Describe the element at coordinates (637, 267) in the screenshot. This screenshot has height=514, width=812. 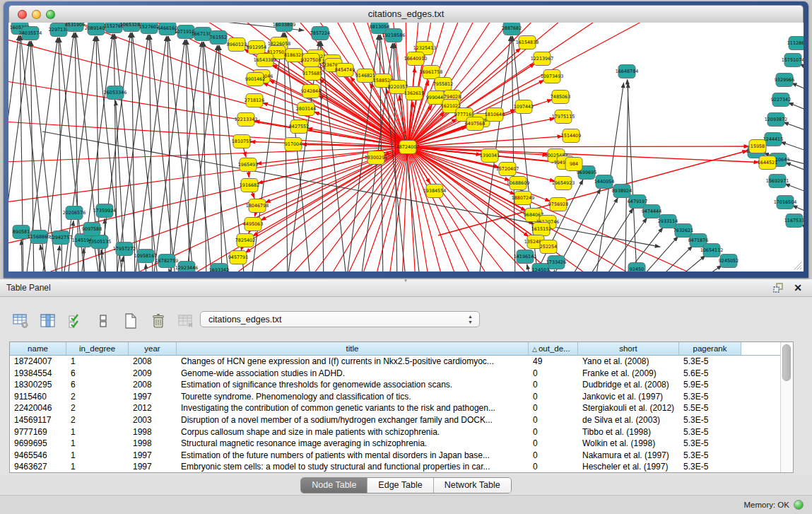
I see `network-node: 92450` at that location.